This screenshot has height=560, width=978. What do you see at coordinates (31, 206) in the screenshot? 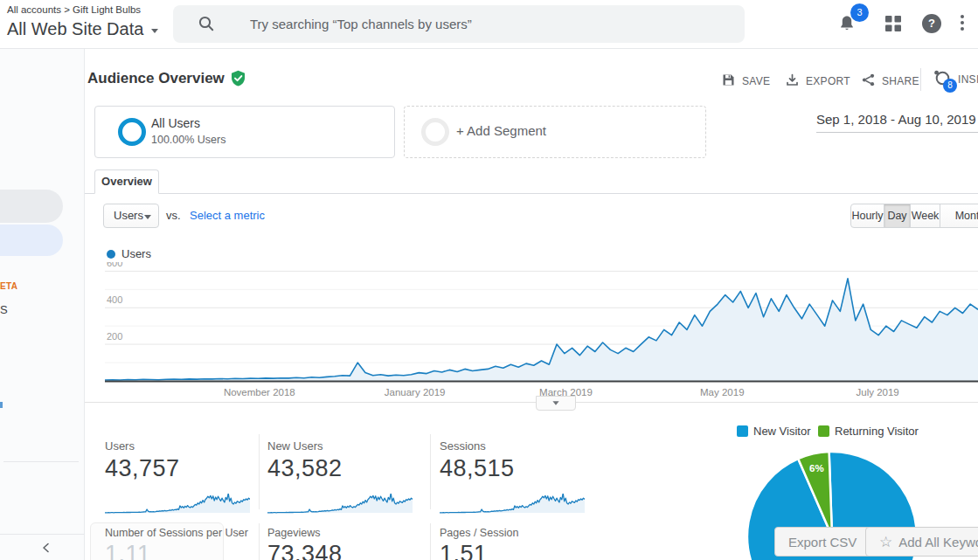
I see `sidebar-item-hover` at bounding box center [31, 206].